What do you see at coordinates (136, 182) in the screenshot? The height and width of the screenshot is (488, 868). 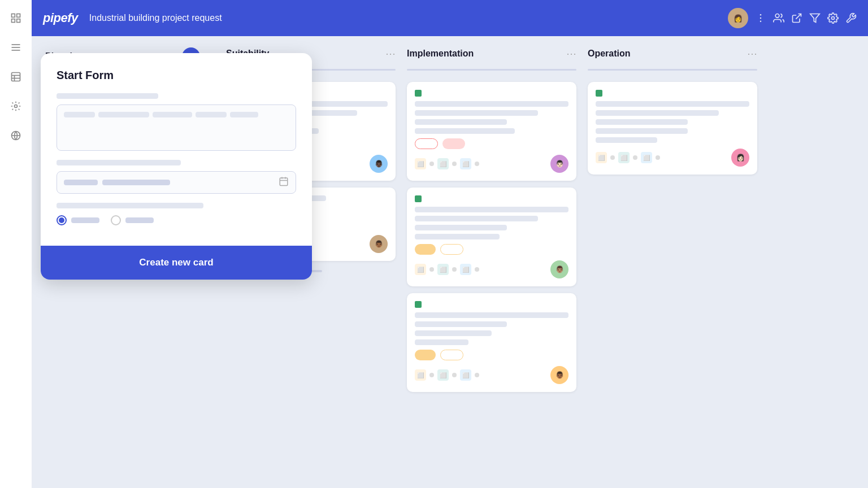 I see `date-text` at bounding box center [136, 182].